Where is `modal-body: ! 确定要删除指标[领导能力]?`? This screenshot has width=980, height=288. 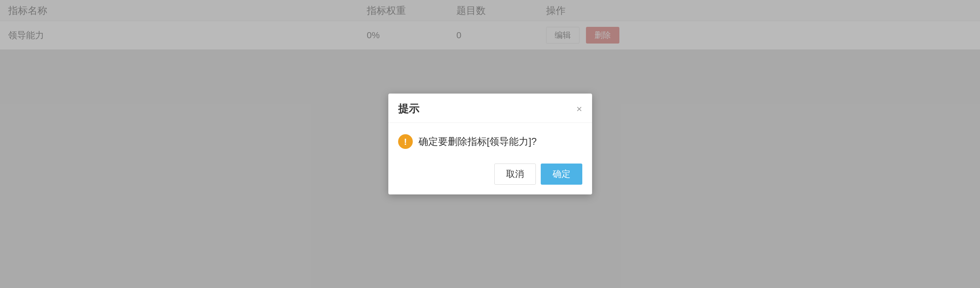 modal-body: ! 确定要删除指标[领导能力]? is located at coordinates (490, 141).